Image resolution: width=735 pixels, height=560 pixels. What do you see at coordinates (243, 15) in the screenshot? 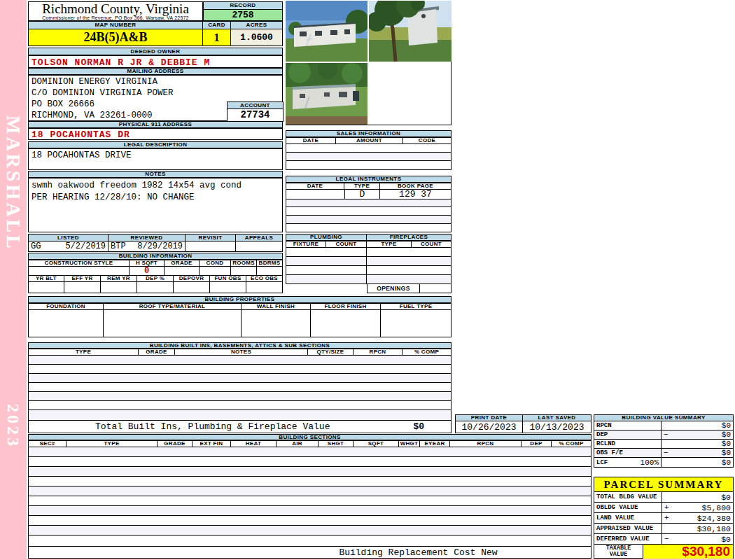
I see `record-value: 2758` at bounding box center [243, 15].